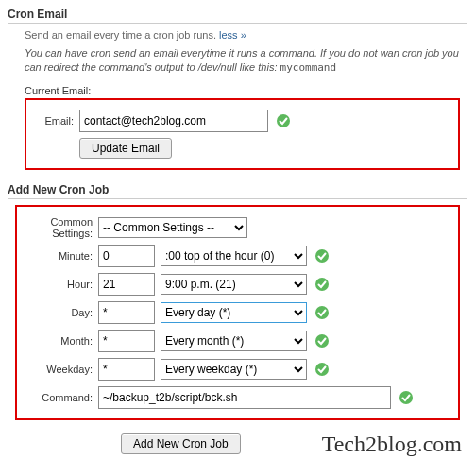 This screenshot has height=476, width=475. I want to click on command-label: Command:, so click(62, 398).